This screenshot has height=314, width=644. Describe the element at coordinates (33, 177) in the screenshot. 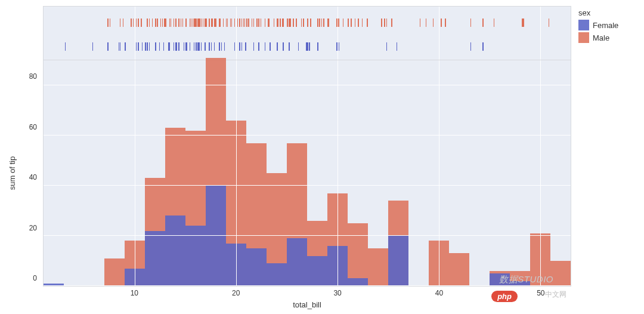

I see `y-tick-label: 40` at that location.